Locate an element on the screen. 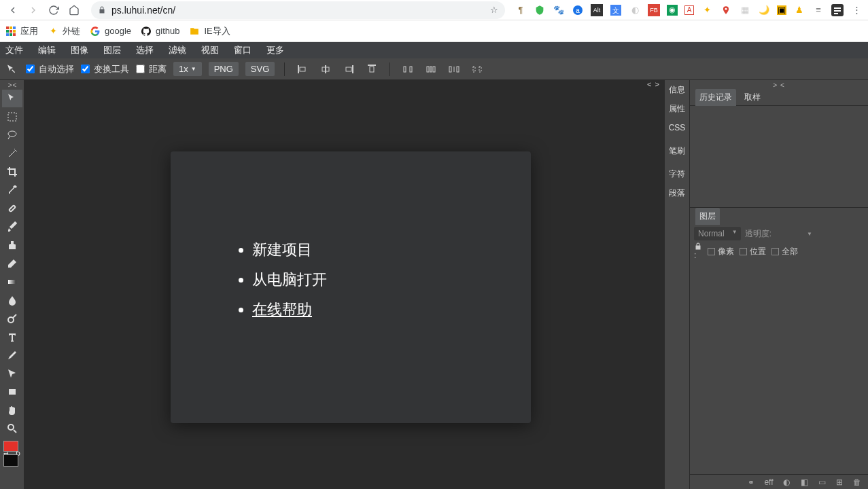 The height and width of the screenshot is (489, 868). welcome-open-local: 从电脑打开 is located at coordinates (364, 280).